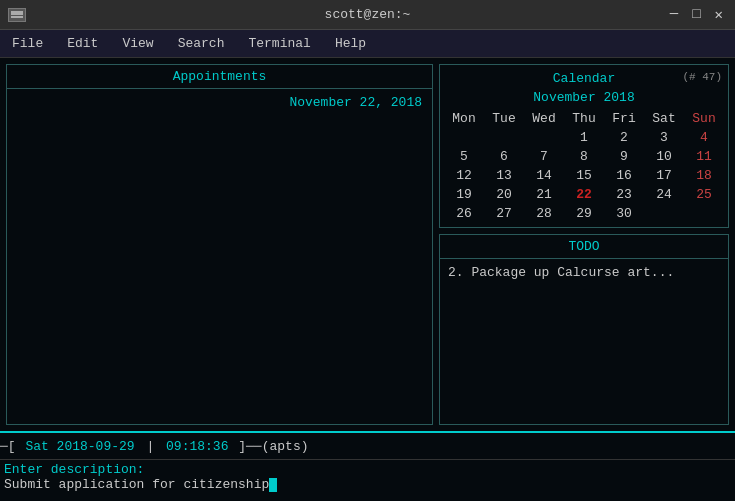  I want to click on today-cell: 22, so click(584, 194).